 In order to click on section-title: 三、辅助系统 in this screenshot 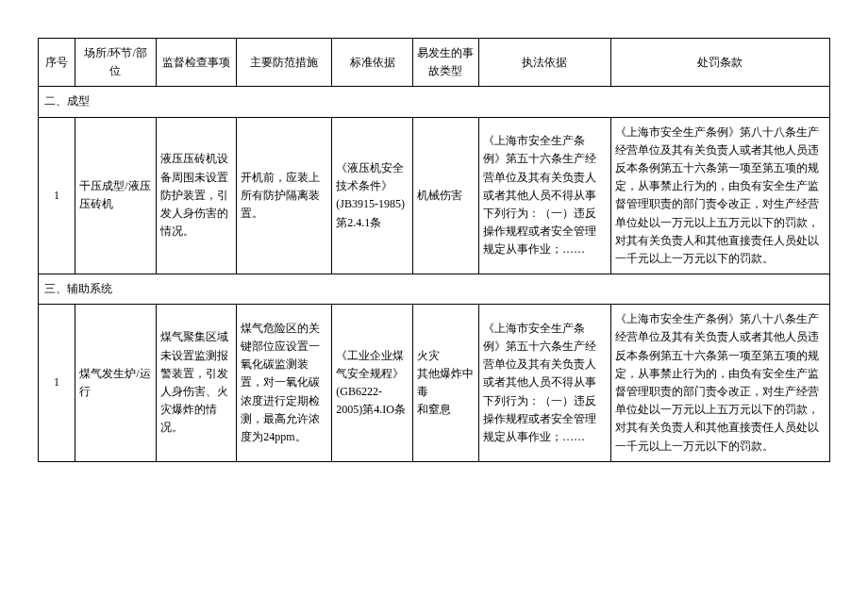, I will do `click(434, 290)`.